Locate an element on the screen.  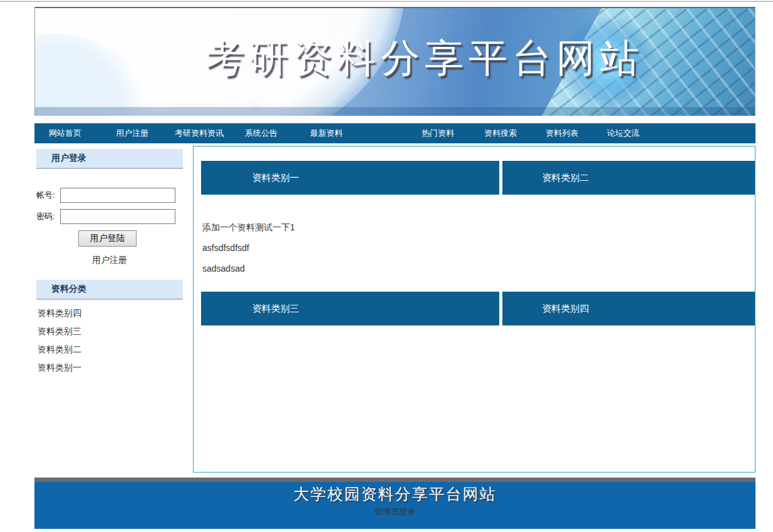
category-link-4: 资料类别四 is located at coordinates (110, 314).